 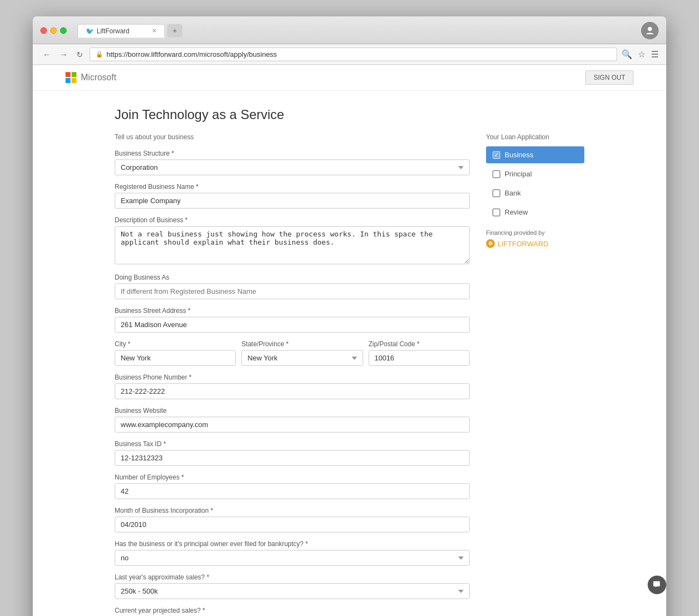 What do you see at coordinates (292, 577) in the screenshot?
I see `last-year-sales-label: Last year's approximate sales? *` at bounding box center [292, 577].